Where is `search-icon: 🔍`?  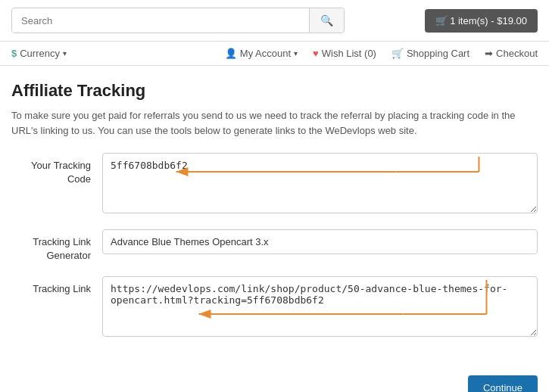
search-icon: 🔍 is located at coordinates (327, 20).